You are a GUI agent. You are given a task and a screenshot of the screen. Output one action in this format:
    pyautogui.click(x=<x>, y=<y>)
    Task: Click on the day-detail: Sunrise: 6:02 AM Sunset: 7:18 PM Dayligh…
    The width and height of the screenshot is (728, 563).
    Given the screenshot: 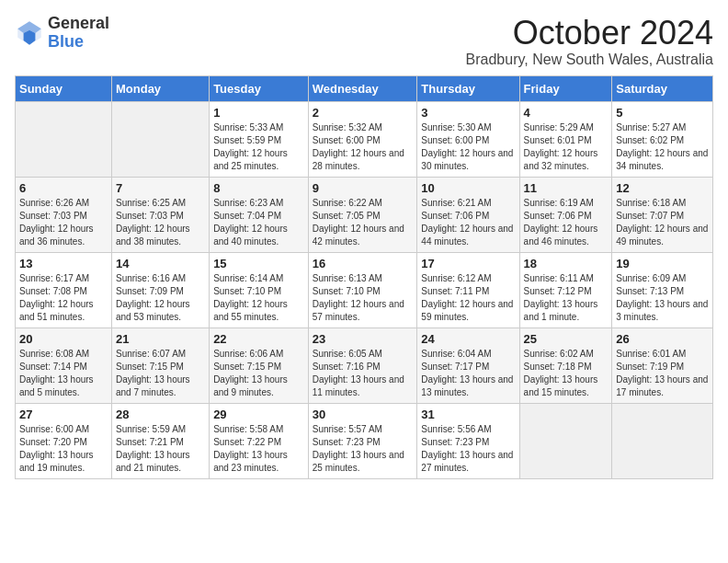 What is the action you would take?
    pyautogui.click(x=566, y=373)
    